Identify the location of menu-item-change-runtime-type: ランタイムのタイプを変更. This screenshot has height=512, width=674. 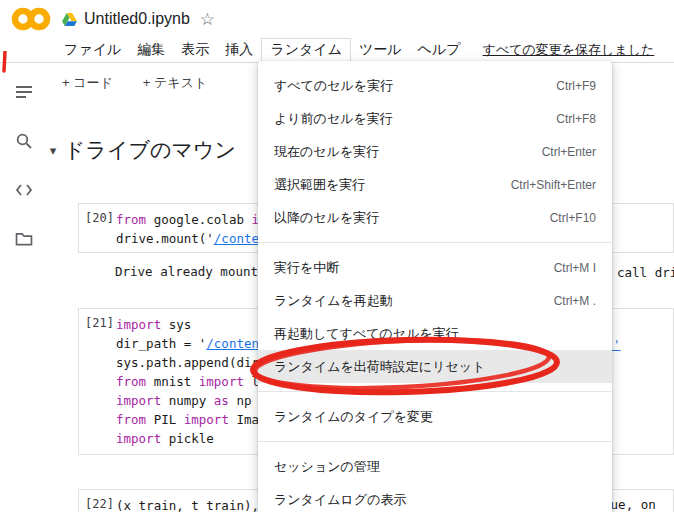
(435, 416).